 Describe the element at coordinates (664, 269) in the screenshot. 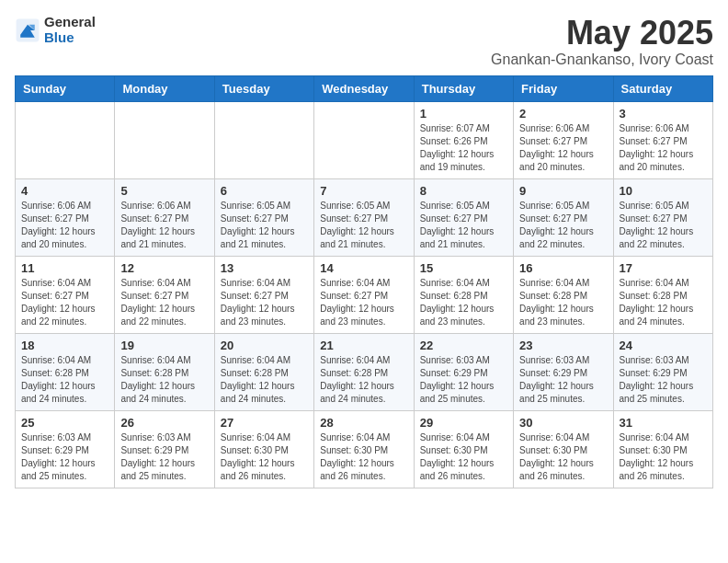

I see `day-number: 17` at that location.